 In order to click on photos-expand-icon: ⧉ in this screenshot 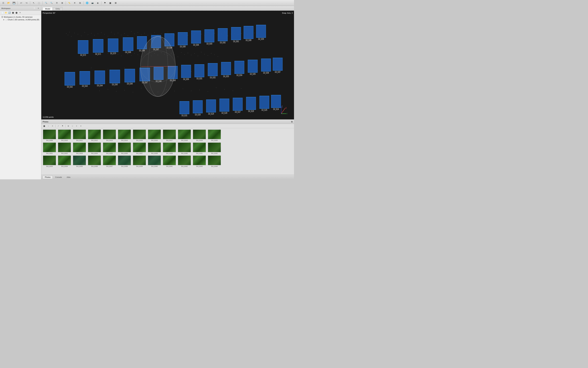, I will do `click(292, 122)`.